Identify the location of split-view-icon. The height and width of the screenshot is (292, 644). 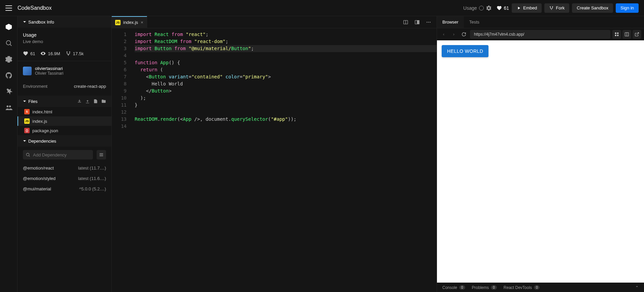
(406, 22).